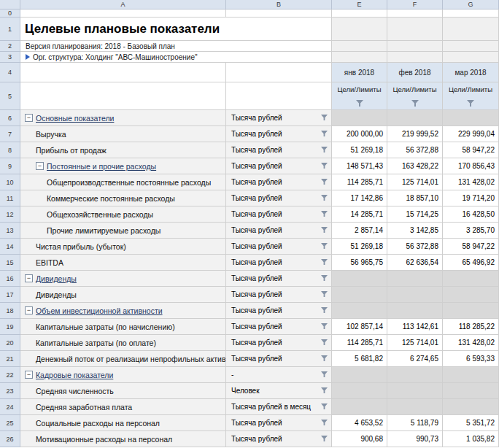 The height and width of the screenshot is (448, 499). Describe the element at coordinates (360, 198) in the screenshot. I see `value-cell: 17 142,86` at that location.